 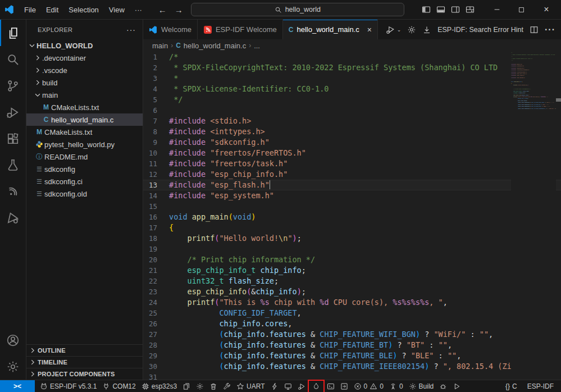 I want to click on status-monitor-device, so click(x=288, y=386).